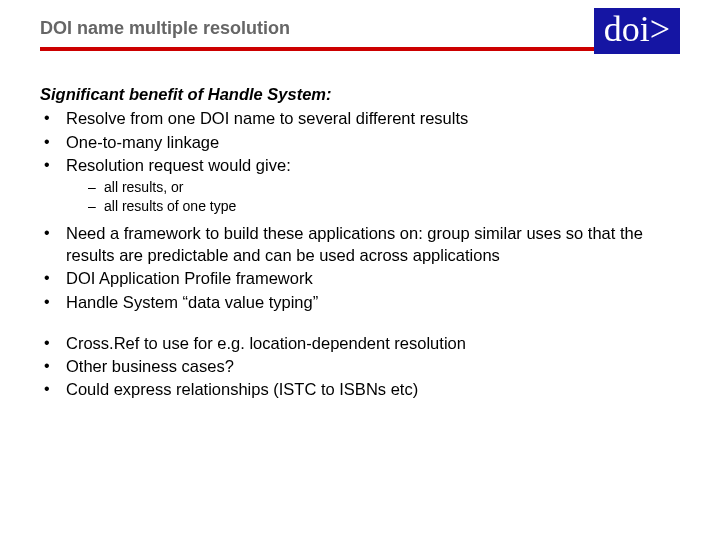 Image resolution: width=720 pixels, height=540 pixels. Describe the element at coordinates (266, 343) in the screenshot. I see `list-item-text: Cross.Ref to use for e.g. location-depen…` at that location.